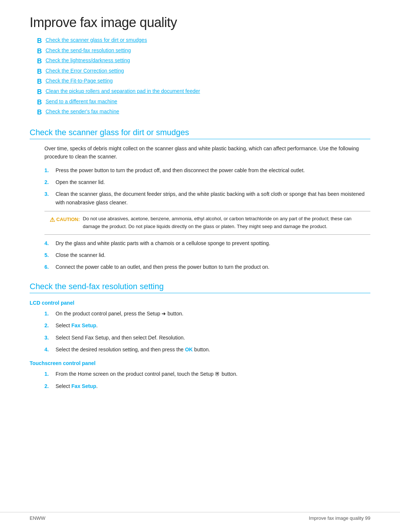  I want to click on step-3-2: 2. Select Fax Setup., so click(207, 386).